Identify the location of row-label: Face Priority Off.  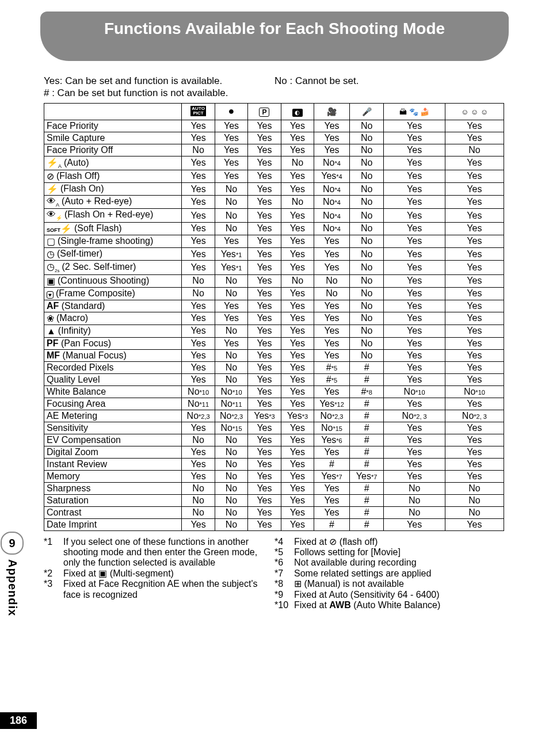
(113, 150).